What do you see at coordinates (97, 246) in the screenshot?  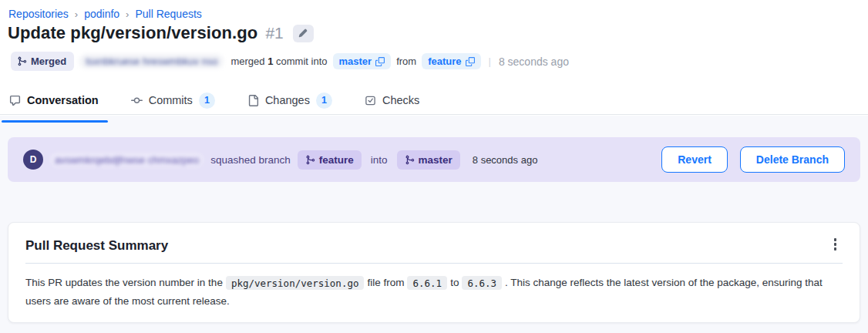 I see `card-title: Pull Request Summary` at bounding box center [97, 246].